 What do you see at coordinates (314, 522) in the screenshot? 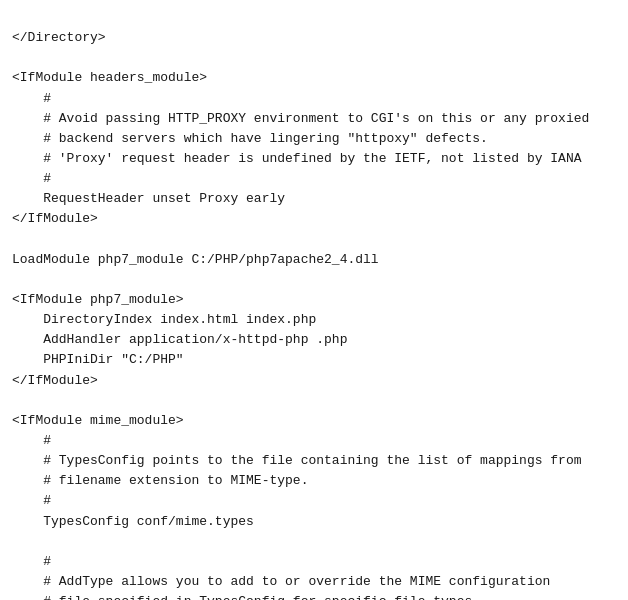
I see `code-line: TypesConfig conf/mime.types` at bounding box center [314, 522].